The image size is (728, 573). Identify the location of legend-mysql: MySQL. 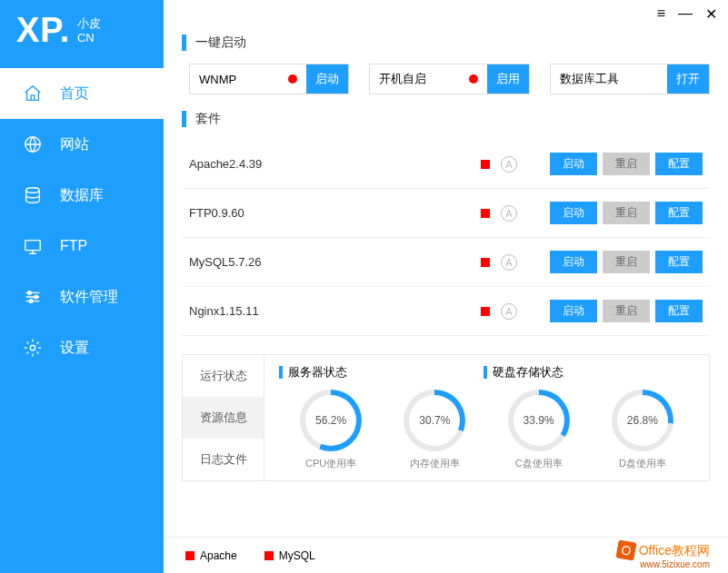
(290, 556).